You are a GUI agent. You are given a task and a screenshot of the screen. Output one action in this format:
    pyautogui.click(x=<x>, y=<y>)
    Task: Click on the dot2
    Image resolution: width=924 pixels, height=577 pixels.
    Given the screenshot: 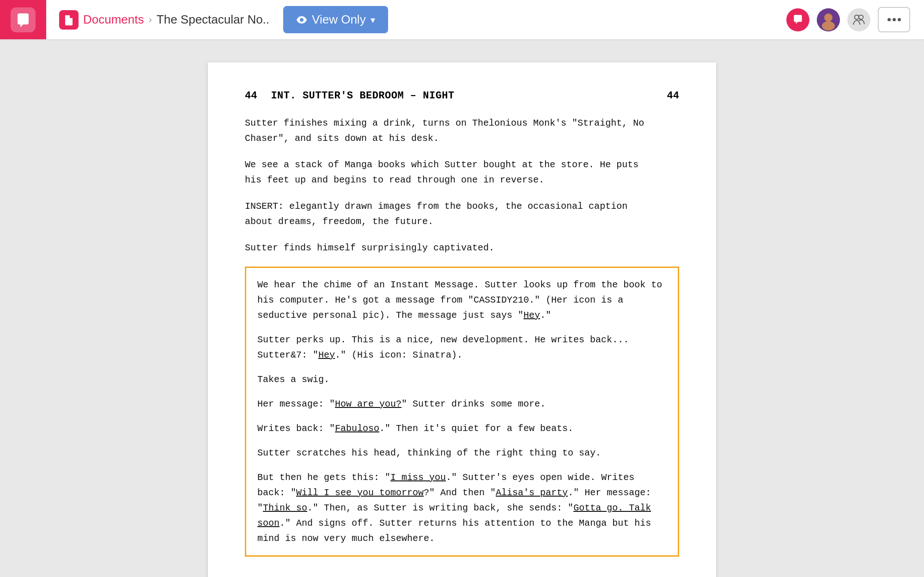 What is the action you would take?
    pyautogui.click(x=894, y=19)
    